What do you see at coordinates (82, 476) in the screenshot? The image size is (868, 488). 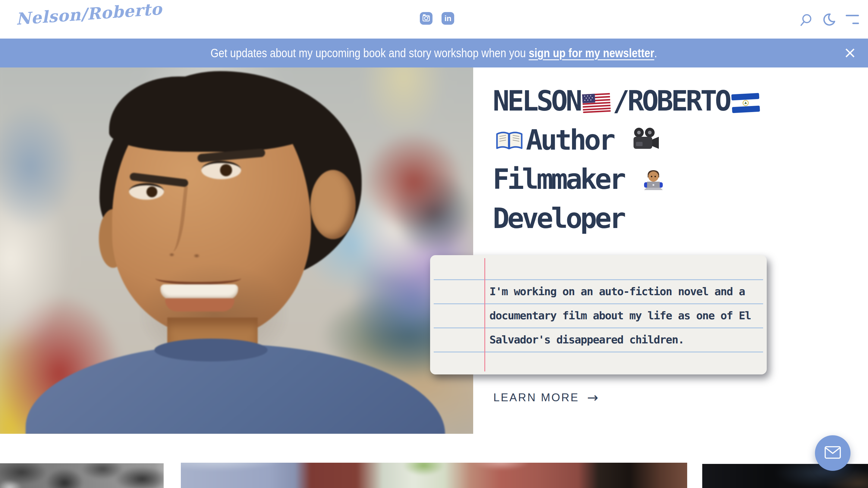 I see `gallery-image-left` at bounding box center [82, 476].